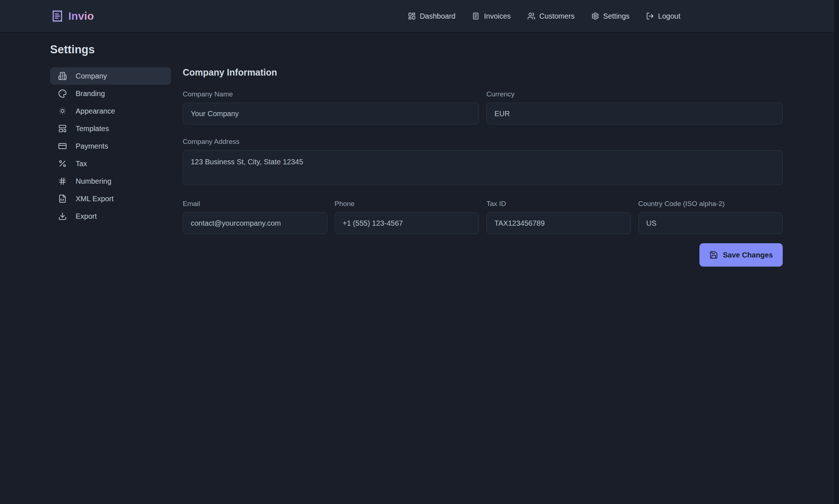 This screenshot has width=839, height=504. What do you see at coordinates (711, 217) in the screenshot?
I see `country-code-field-group: Country Code (ISO alpha-2)` at bounding box center [711, 217].